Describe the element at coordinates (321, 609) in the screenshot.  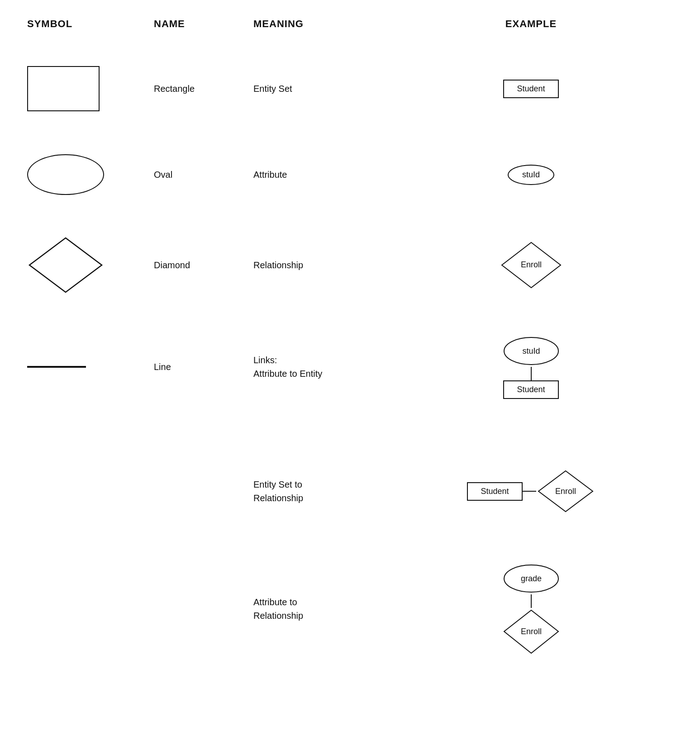
I see `meaning-attr-rel: Attribute to Relationship` at that location.